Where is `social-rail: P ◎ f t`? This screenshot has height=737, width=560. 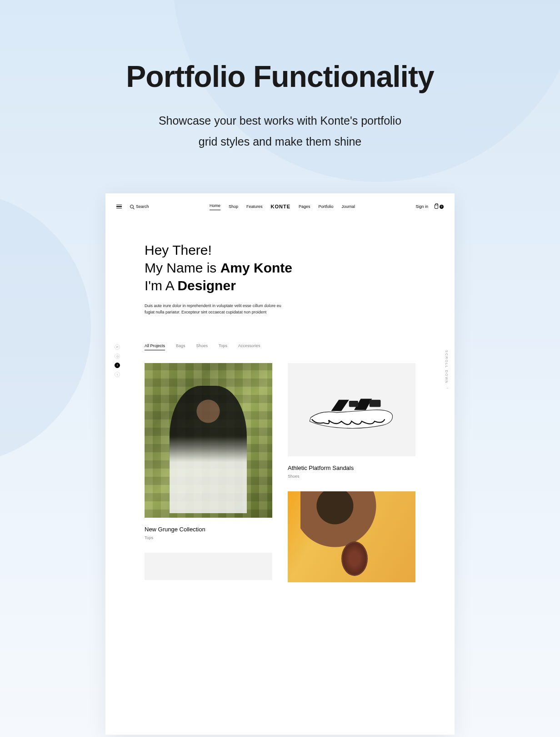
social-rail: P ◎ f t is located at coordinates (117, 361).